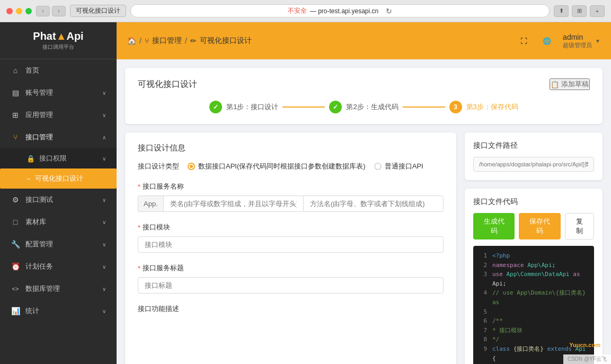 The height and width of the screenshot is (364, 611). Describe the element at coordinates (547, 41) in the screenshot. I see `globe-button: 🌐` at that location.